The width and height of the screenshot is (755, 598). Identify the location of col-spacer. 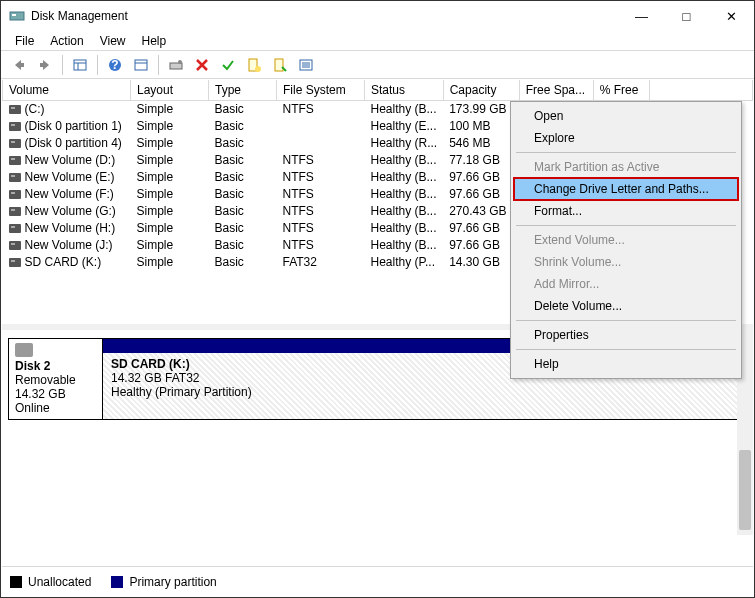
(700, 90).